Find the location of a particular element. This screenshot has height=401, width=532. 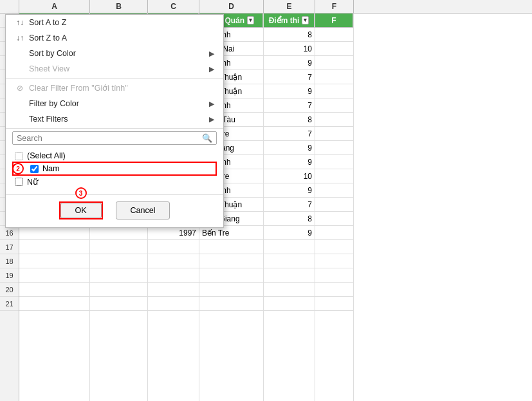

col-letter-c: C is located at coordinates (174, 6).